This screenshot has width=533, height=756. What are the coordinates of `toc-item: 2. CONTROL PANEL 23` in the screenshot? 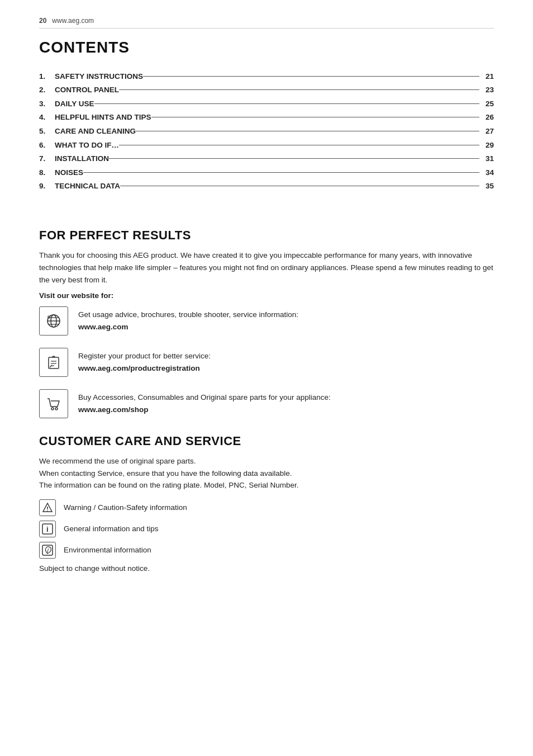 It's located at (266, 88).